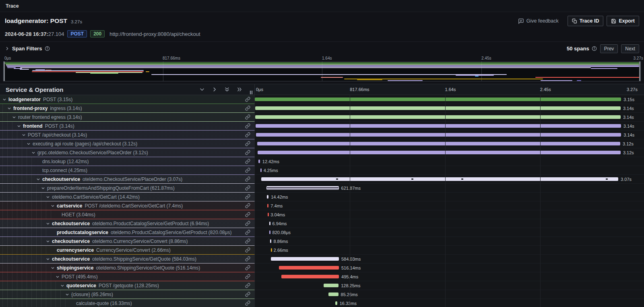  What do you see at coordinates (215, 89) in the screenshot?
I see `expand-one-icon` at bounding box center [215, 89].